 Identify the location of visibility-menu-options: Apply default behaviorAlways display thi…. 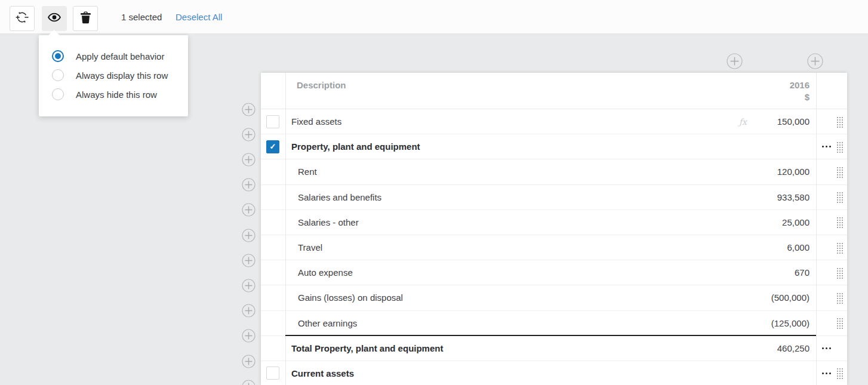
(113, 75).